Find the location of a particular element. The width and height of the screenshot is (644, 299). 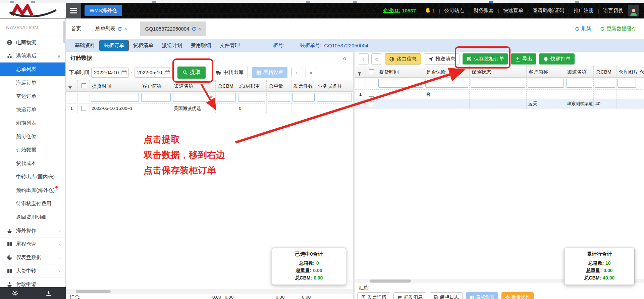

sidebar-group-overseas-ops: 海外操作‹ is located at coordinates (33, 230).